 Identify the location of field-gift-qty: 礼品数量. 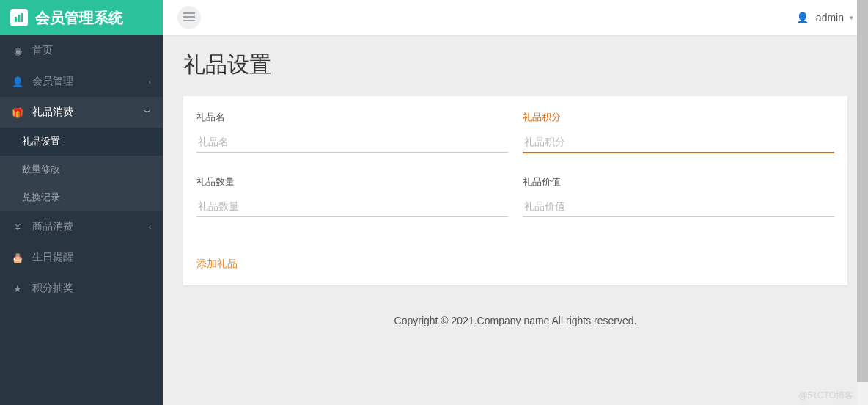
(352, 197).